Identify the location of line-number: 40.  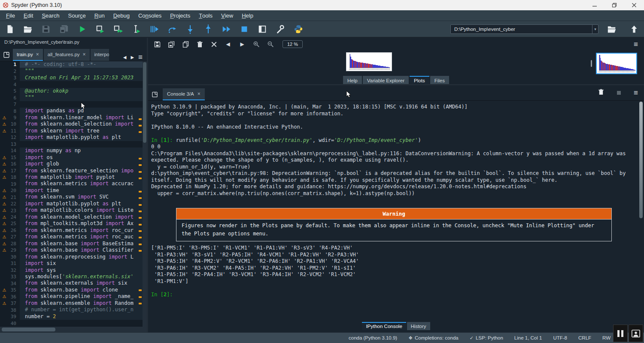
(14, 323).